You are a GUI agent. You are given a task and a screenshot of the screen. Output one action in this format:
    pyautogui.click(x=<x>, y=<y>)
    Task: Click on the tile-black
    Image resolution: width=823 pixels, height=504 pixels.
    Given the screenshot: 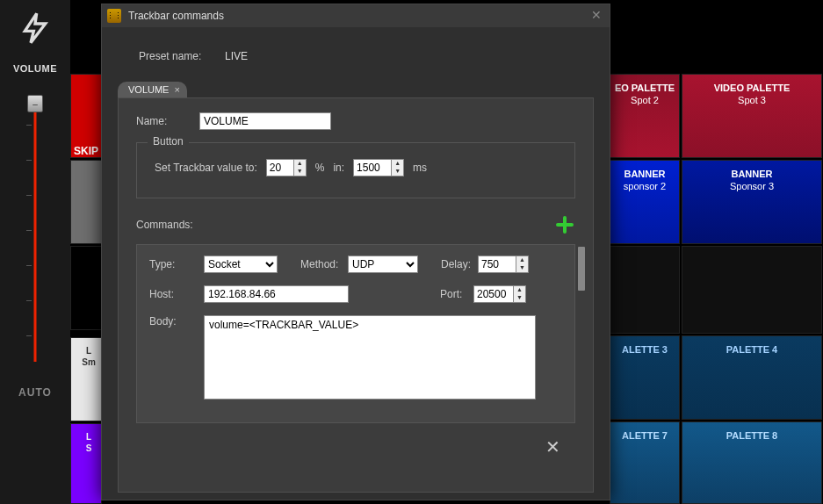 What is the action you would take?
    pyautogui.click(x=86, y=288)
    